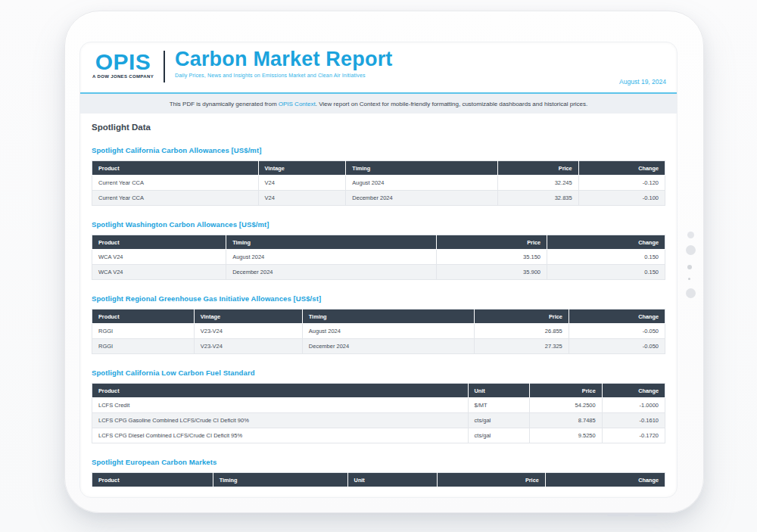 This screenshot has height=532, width=757. I want to click on title-block: Carbon Market Report Daily Prices, News …, so click(284, 64).